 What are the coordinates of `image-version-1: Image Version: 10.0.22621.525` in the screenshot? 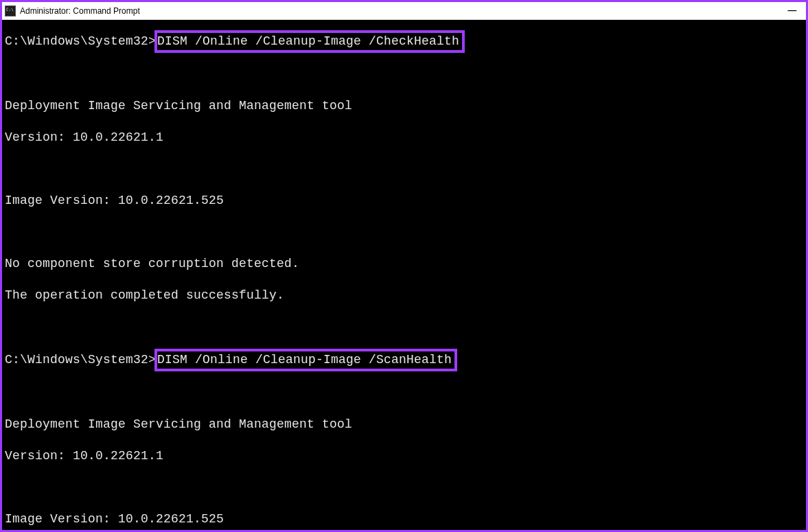 It's located at (404, 200).